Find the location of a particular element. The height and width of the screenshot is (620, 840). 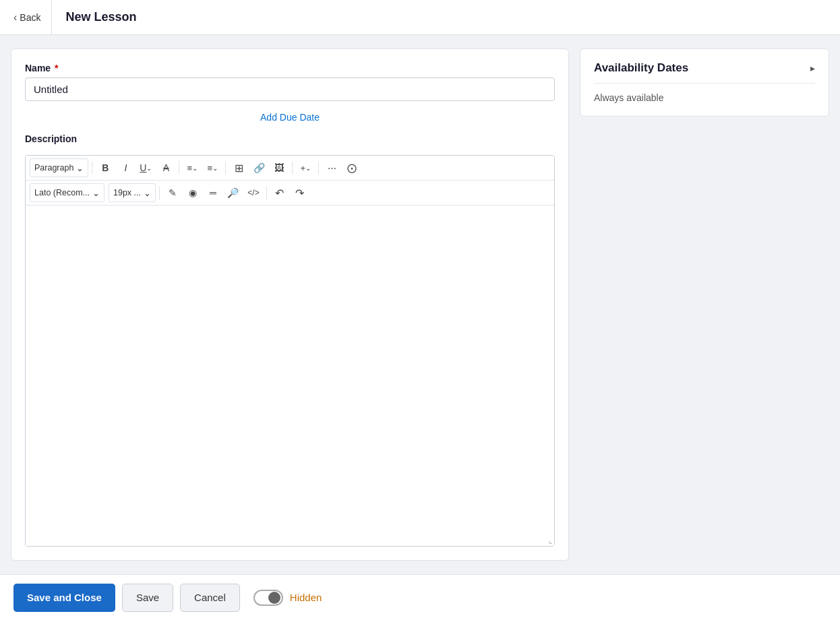

toggle-wrapper: Hidden is located at coordinates (288, 598).